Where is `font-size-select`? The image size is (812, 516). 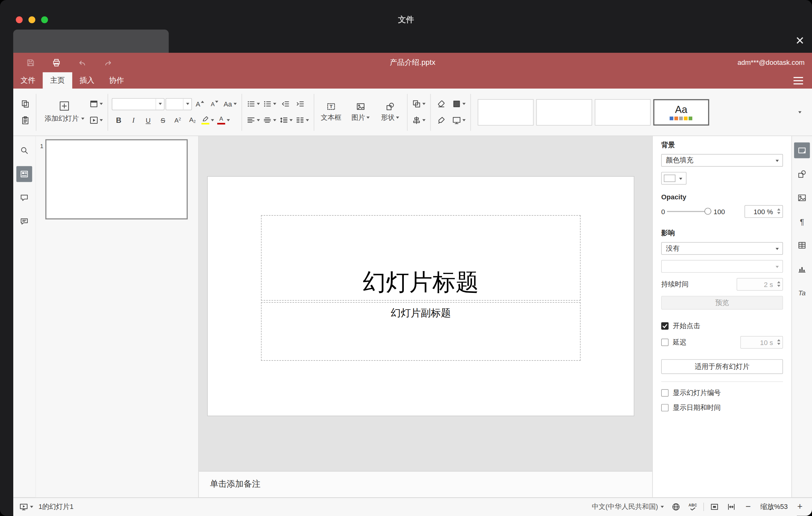 font-size-select is located at coordinates (179, 104).